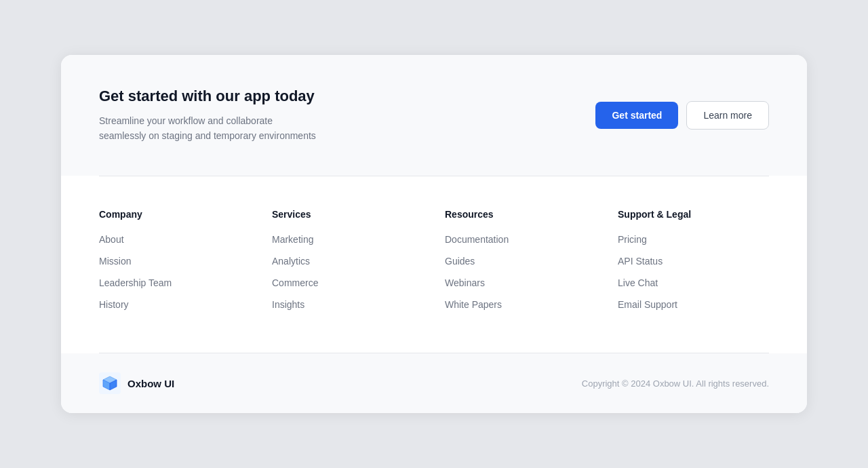 This screenshot has width=868, height=468. What do you see at coordinates (434, 383) in the screenshot?
I see `footer-bottom: Oxbow UI Copyright © 2024 Oxbow UI. All …` at bounding box center [434, 383].